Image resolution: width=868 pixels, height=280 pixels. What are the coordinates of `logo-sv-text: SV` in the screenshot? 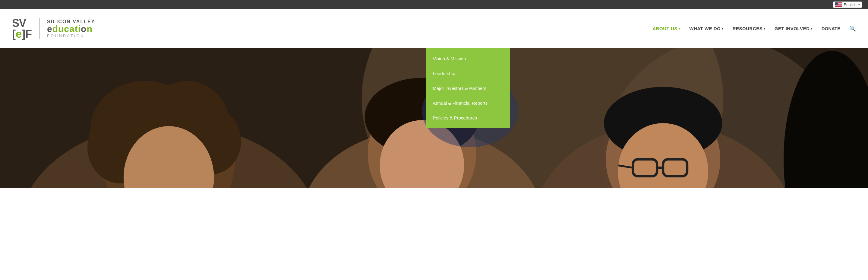 It's located at (22, 23).